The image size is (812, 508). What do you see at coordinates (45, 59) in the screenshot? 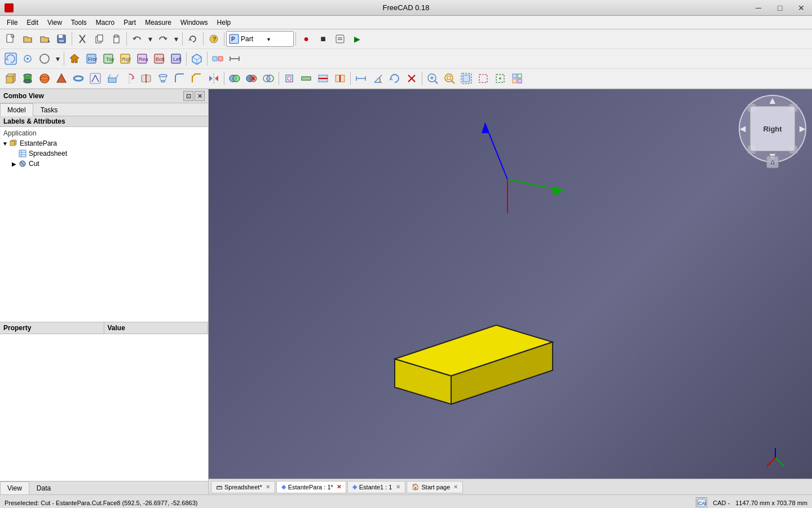
I see `draw-style-button` at bounding box center [45, 59].